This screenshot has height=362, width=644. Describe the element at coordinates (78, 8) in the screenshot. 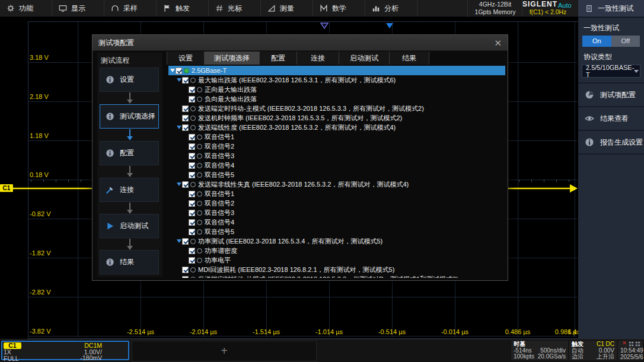

I see `menu-item-2: 显示` at that location.